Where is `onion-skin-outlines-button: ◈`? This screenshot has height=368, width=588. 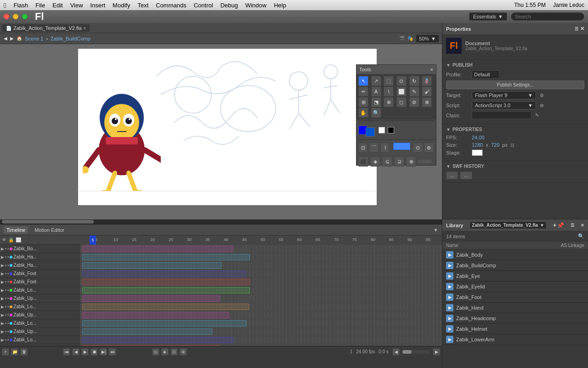 onion-skin-outlines-button: ◈ is located at coordinates (165, 352).